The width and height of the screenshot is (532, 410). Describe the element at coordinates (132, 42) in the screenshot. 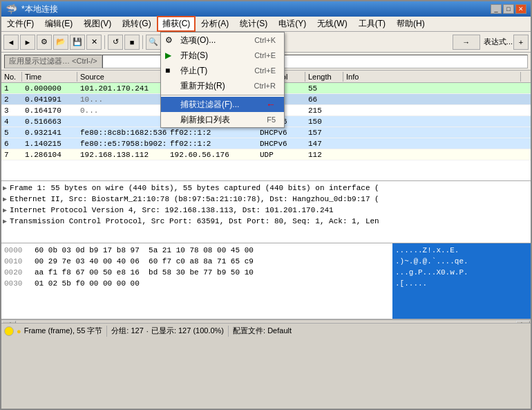

I see `toolbar-stop: ■` at that location.